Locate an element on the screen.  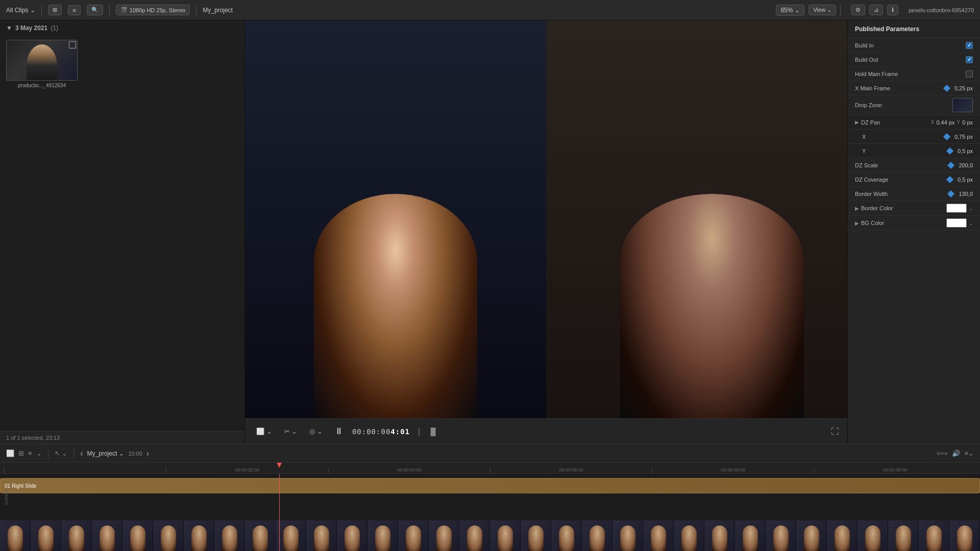
param-coverage-diamond is located at coordinates (950, 179).